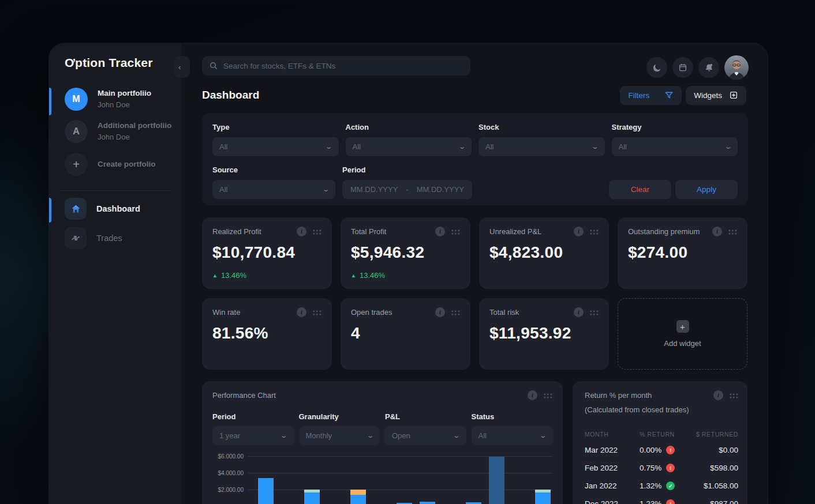  I want to click on row-returned: $598.00, so click(724, 468).